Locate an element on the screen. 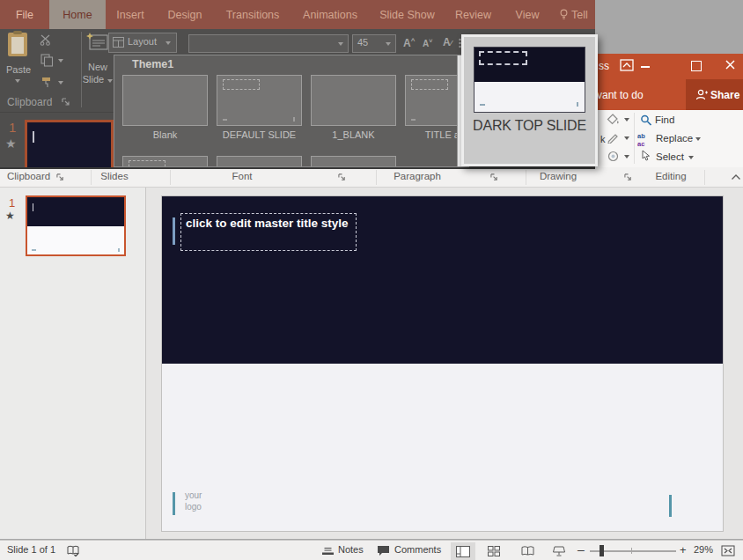 The height and width of the screenshot is (560, 743). window-titlebar: ss is located at coordinates (669, 67).